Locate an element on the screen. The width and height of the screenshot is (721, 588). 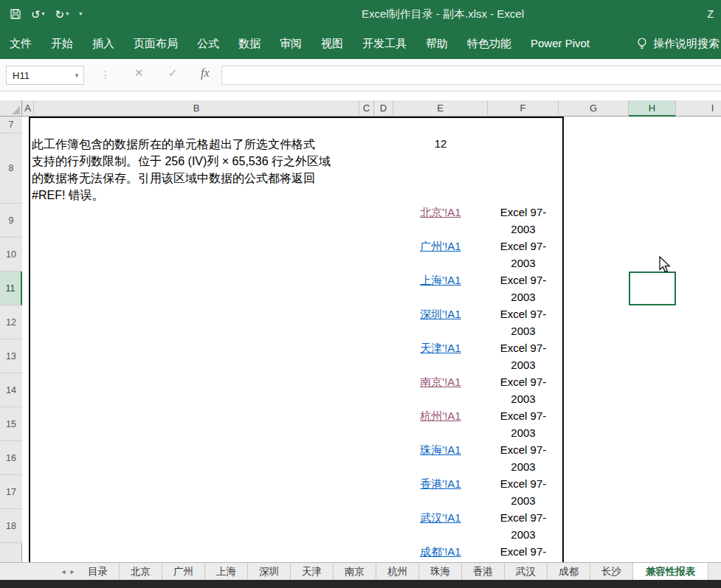
undo-dropdown-icon: ▾ is located at coordinates (44, 14).